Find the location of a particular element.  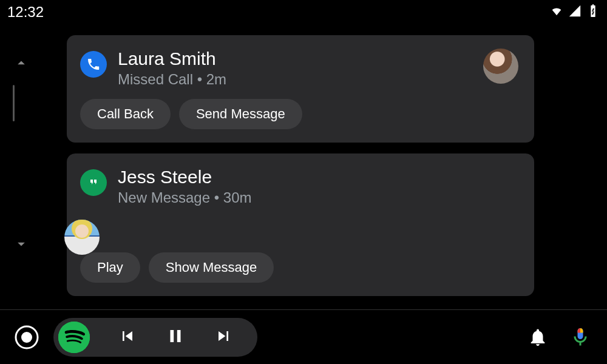

show-message-button: Show Message is located at coordinates (211, 268).